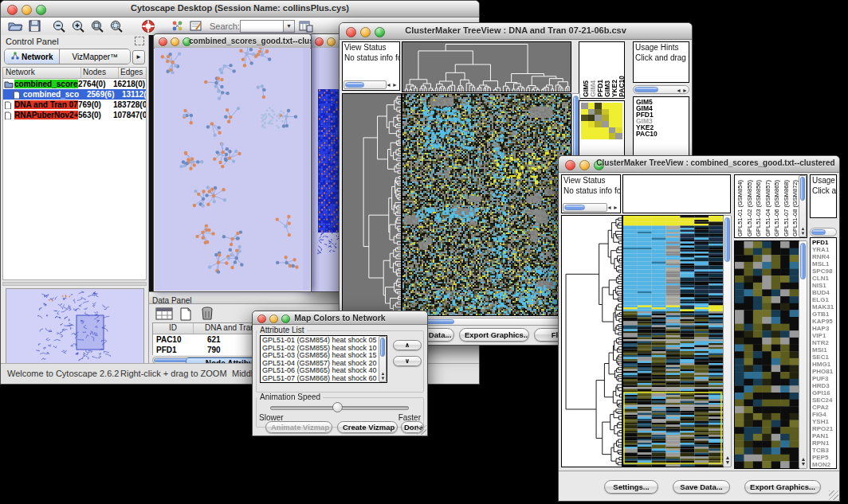 The height and width of the screenshot is (504, 848). Describe the element at coordinates (751, 209) in the screenshot. I see `column-label: GPL51-02 (GSM855)` at that location.